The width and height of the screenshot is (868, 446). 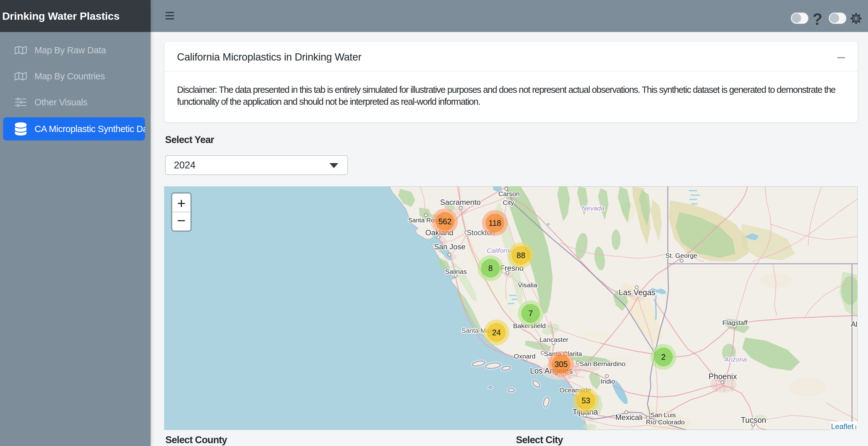 What do you see at coordinates (445, 221) in the screenshot?
I see `svg-text: 562` at bounding box center [445, 221].